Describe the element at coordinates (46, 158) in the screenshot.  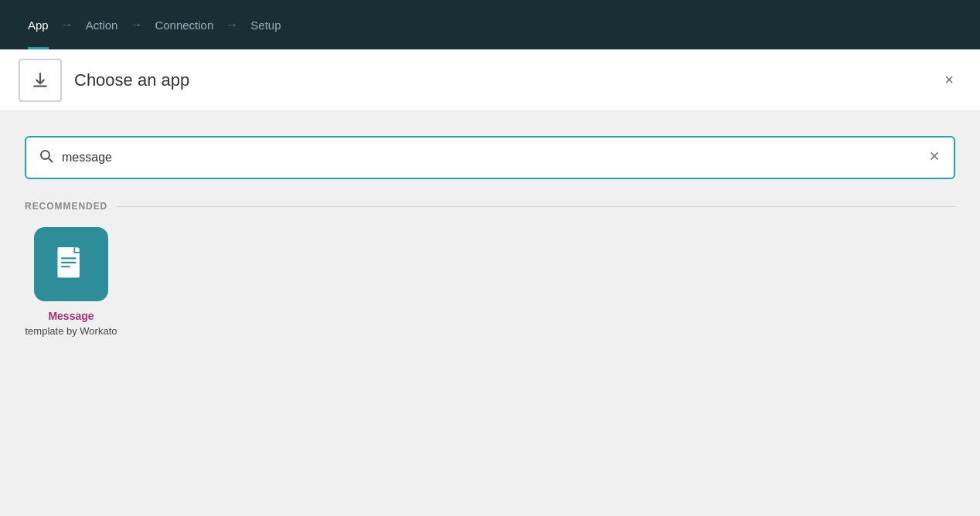
I see `search-icon` at that location.